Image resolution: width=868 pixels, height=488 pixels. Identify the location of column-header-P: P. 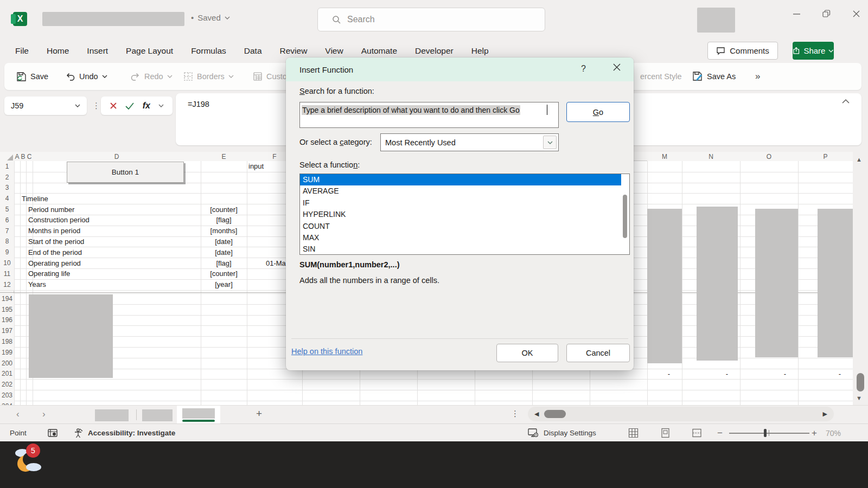
(826, 156).